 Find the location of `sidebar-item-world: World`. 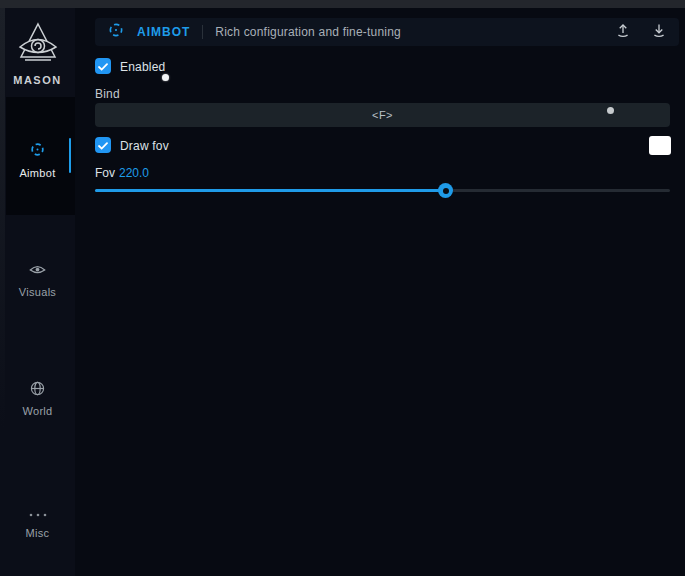

sidebar-item-world: World is located at coordinates (38, 399).